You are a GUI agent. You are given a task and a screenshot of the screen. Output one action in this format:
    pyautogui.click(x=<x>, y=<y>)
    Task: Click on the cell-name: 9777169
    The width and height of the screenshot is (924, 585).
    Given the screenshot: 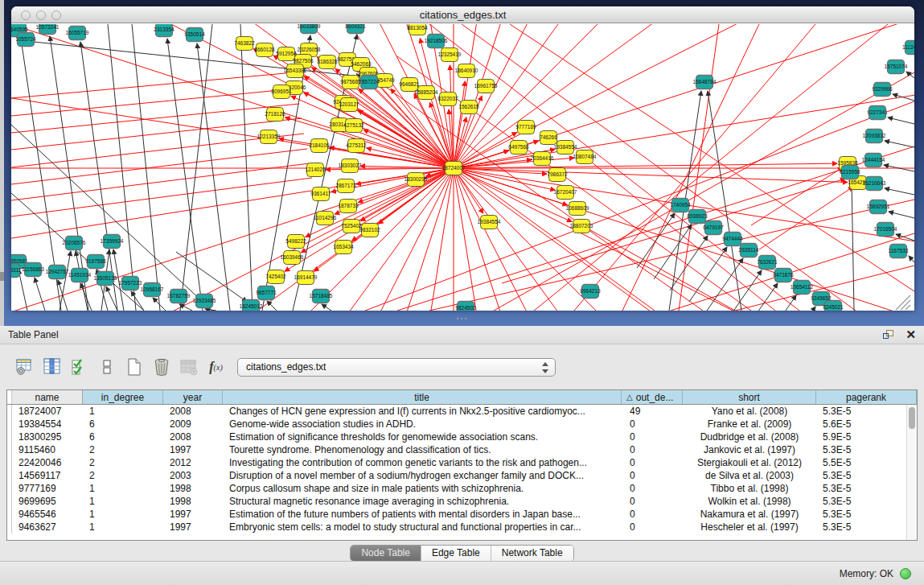 What is the action you would take?
    pyautogui.click(x=47, y=488)
    